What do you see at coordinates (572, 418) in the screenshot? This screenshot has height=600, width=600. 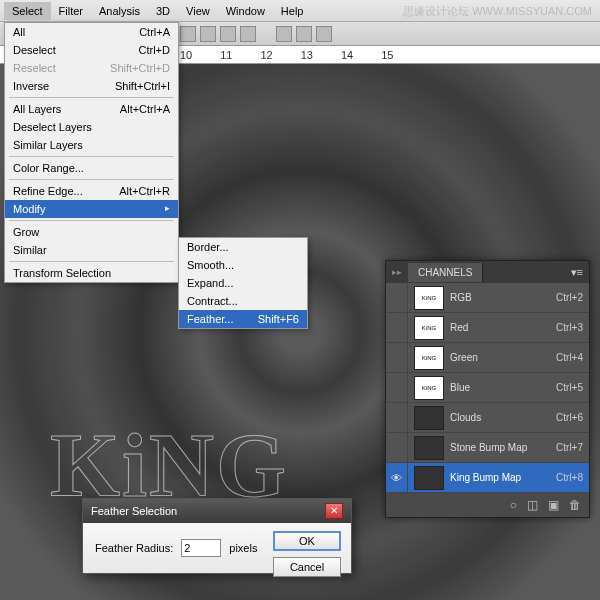 I see `channel-shortcut: Ctrl+6` at bounding box center [572, 418].